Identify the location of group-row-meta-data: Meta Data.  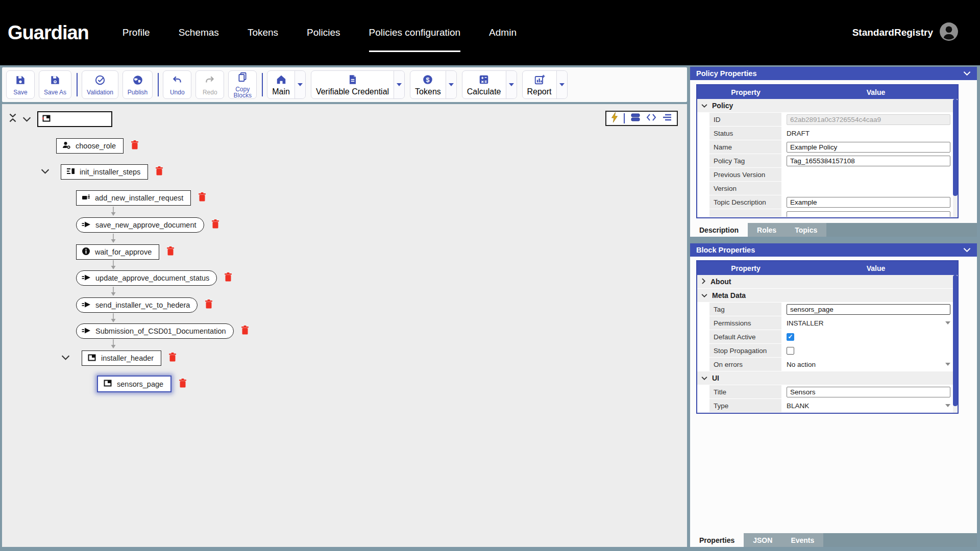
(827, 296).